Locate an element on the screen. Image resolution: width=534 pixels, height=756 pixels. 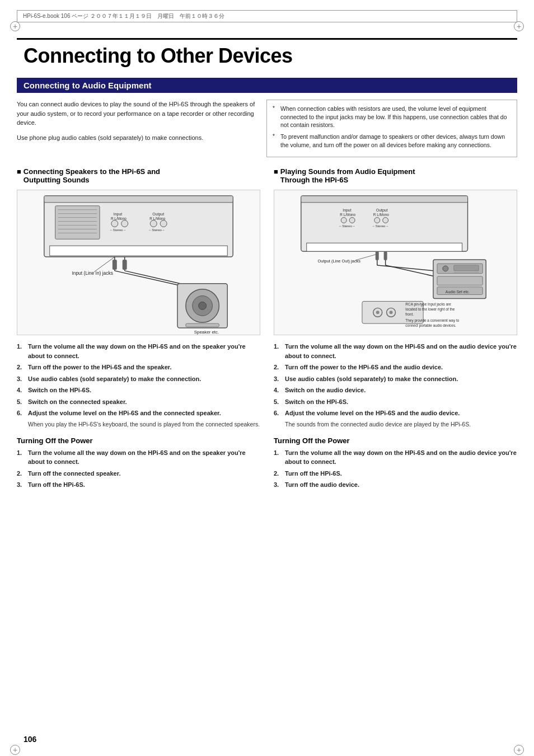
svg-text: Audio Set etc. is located at coordinates (458, 292).